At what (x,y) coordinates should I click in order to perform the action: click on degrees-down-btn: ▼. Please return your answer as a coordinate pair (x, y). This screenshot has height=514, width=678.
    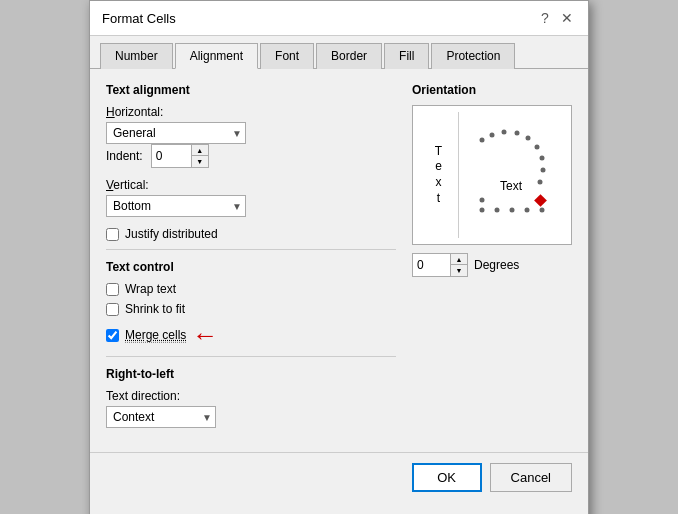
    Looking at the image, I should click on (459, 270).